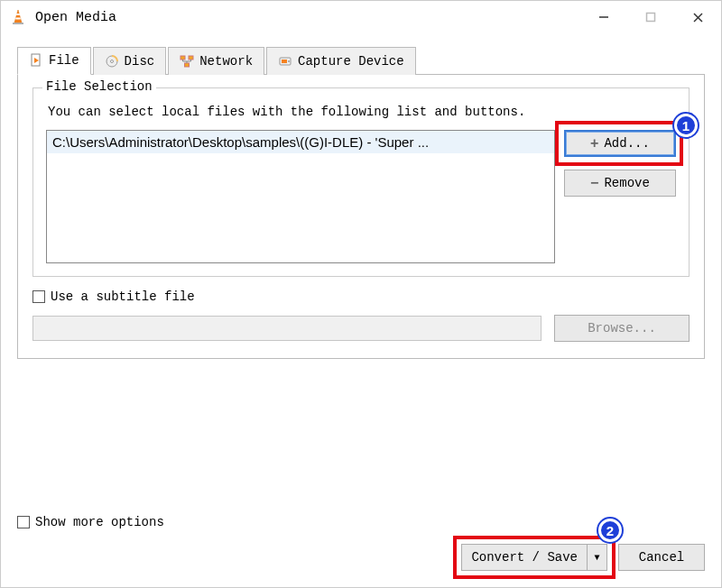  What do you see at coordinates (610, 530) in the screenshot?
I see `callout-badge-2: 2` at bounding box center [610, 530].